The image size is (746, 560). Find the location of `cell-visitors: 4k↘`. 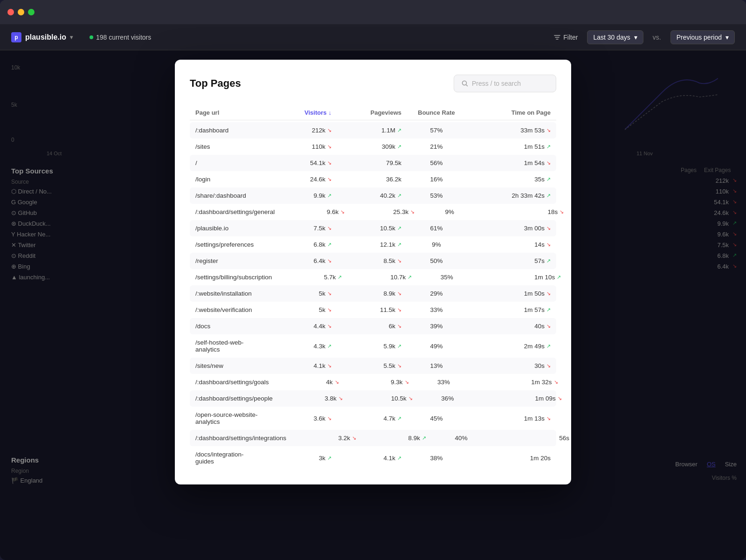

cell-visitors: 4k↘ is located at coordinates (304, 382).